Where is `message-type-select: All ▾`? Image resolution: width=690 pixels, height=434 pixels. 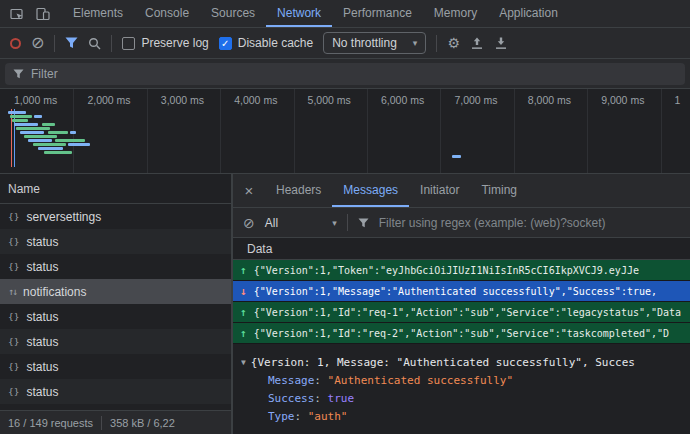 message-type-select: All ▾ is located at coordinates (301, 223).